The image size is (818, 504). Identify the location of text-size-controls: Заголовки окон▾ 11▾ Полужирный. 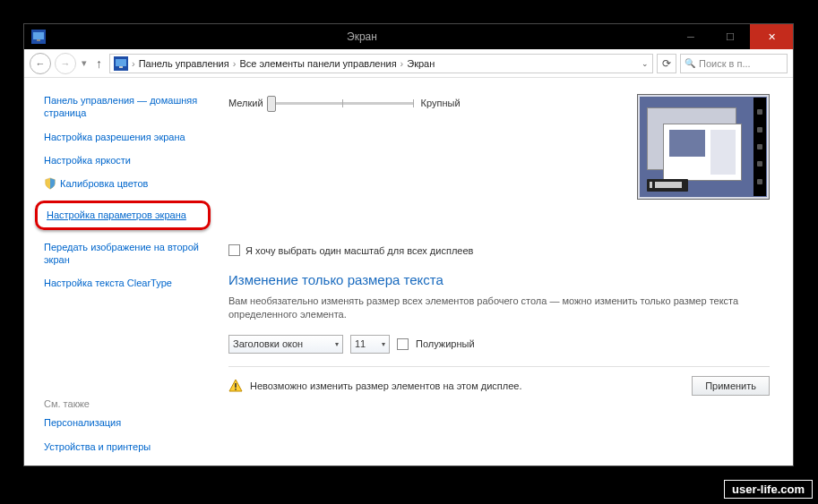
(499, 344).